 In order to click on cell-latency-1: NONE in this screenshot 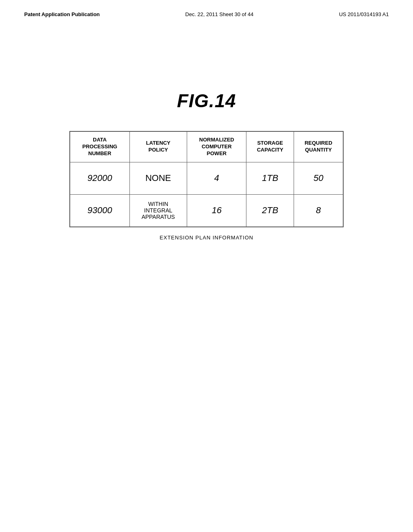, I will do `click(158, 178)`.